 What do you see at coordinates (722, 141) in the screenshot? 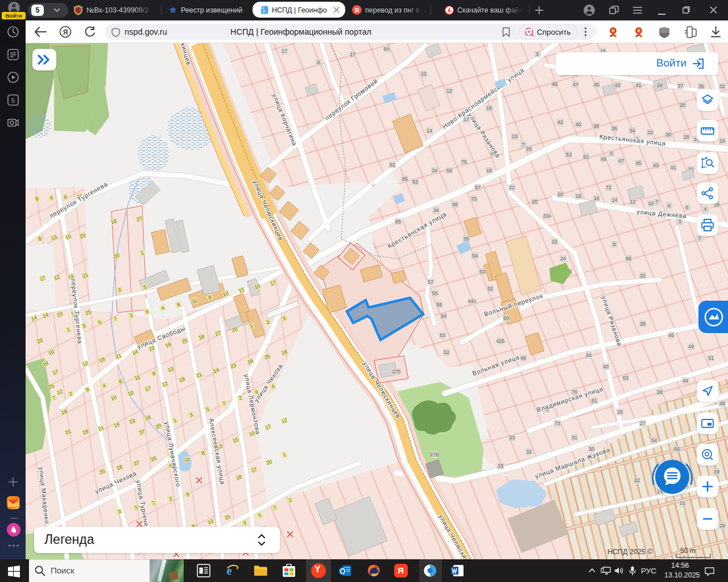
I see `svg-text: 24` at bounding box center [722, 141].